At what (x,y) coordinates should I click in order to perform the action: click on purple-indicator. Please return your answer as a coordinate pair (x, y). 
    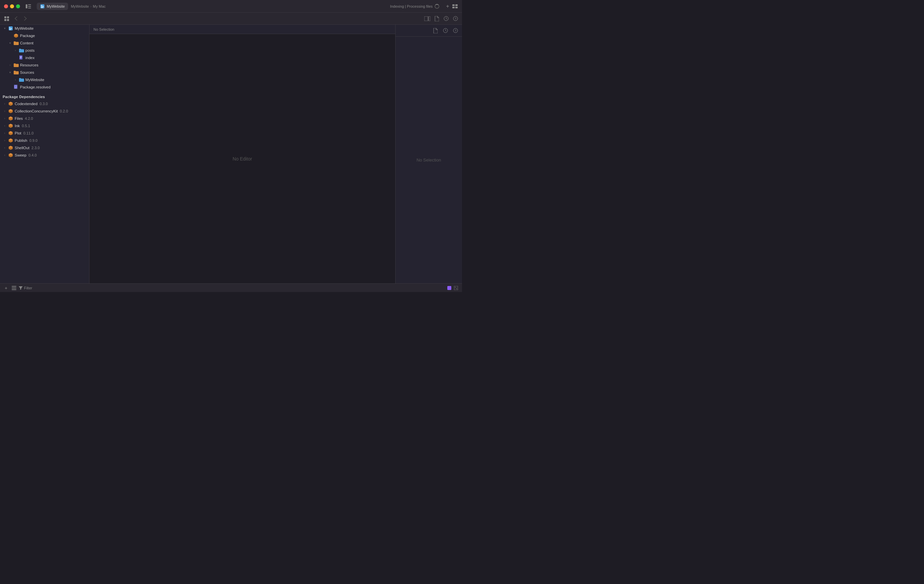
    Looking at the image, I should click on (449, 288).